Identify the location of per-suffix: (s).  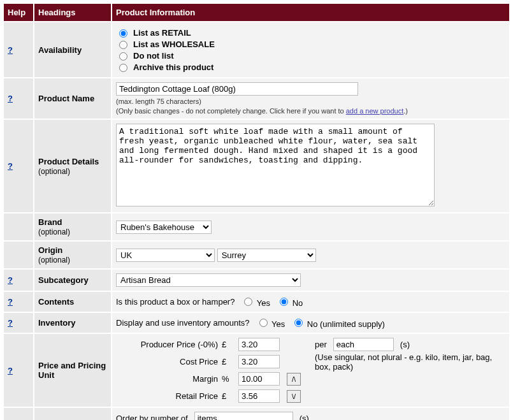
(405, 344).